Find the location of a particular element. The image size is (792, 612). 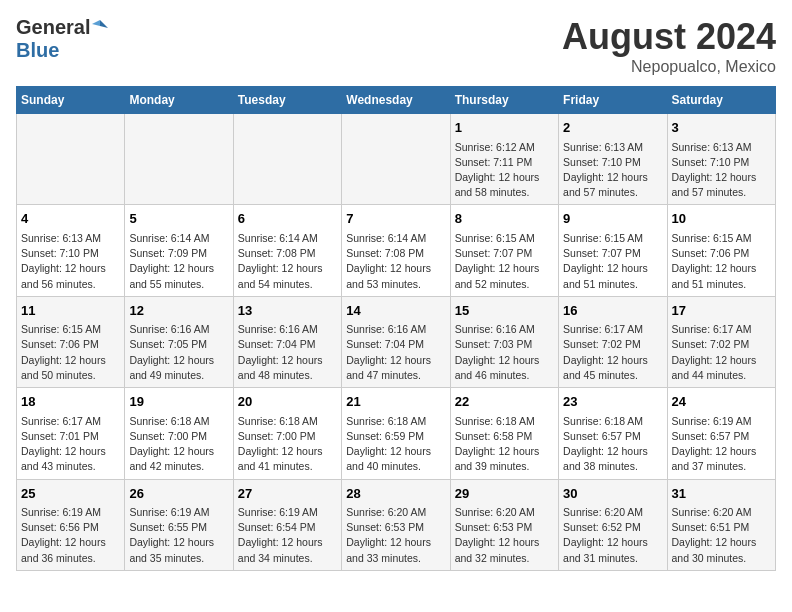

day-number: 6 is located at coordinates (288, 219).